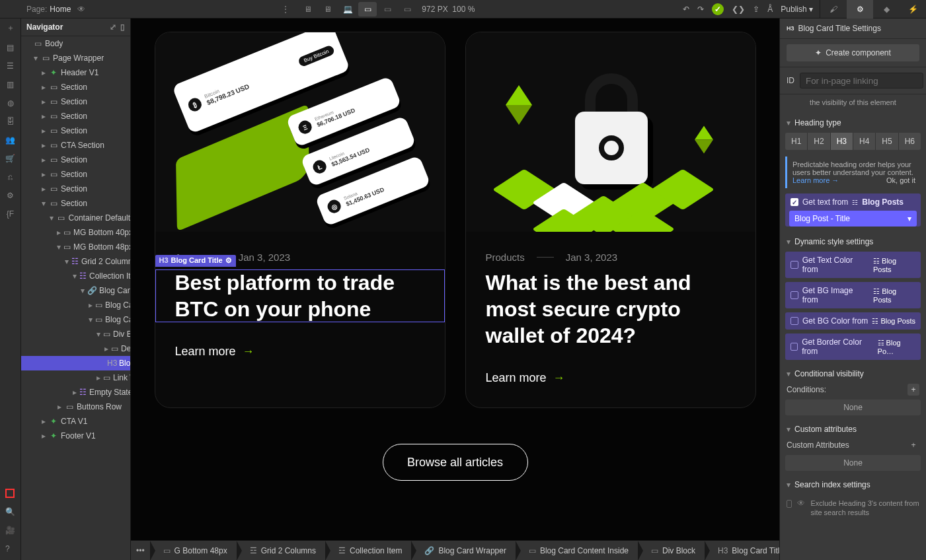  What do you see at coordinates (75, 421) in the screenshot?
I see `nav-item: ▸✦CTA V1` at bounding box center [75, 421].